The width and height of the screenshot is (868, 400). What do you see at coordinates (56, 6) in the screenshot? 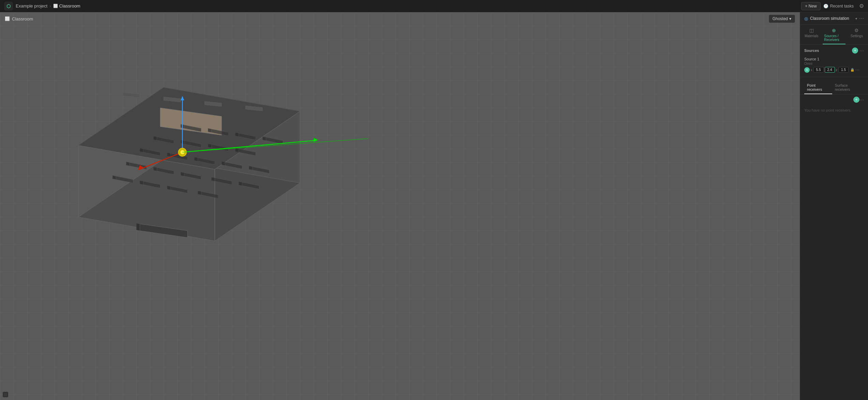
I see `scene-icon: ⬜` at bounding box center [56, 6].